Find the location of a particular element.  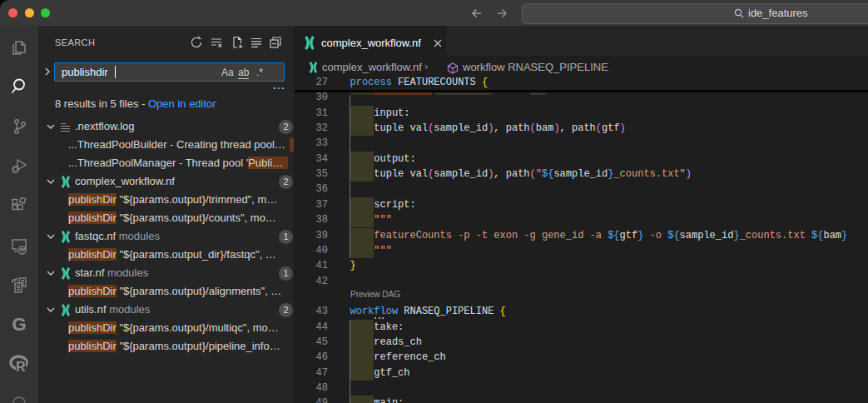

svg-text: R is located at coordinates (21, 366).